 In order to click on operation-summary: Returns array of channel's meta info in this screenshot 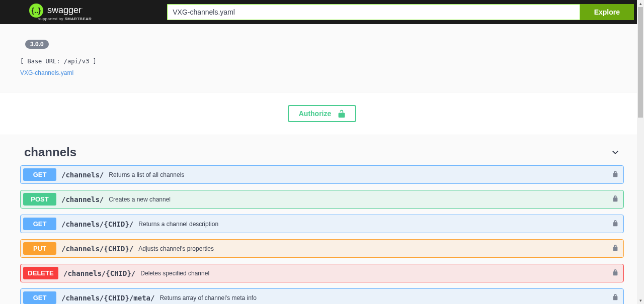, I will do `click(208, 298)`.